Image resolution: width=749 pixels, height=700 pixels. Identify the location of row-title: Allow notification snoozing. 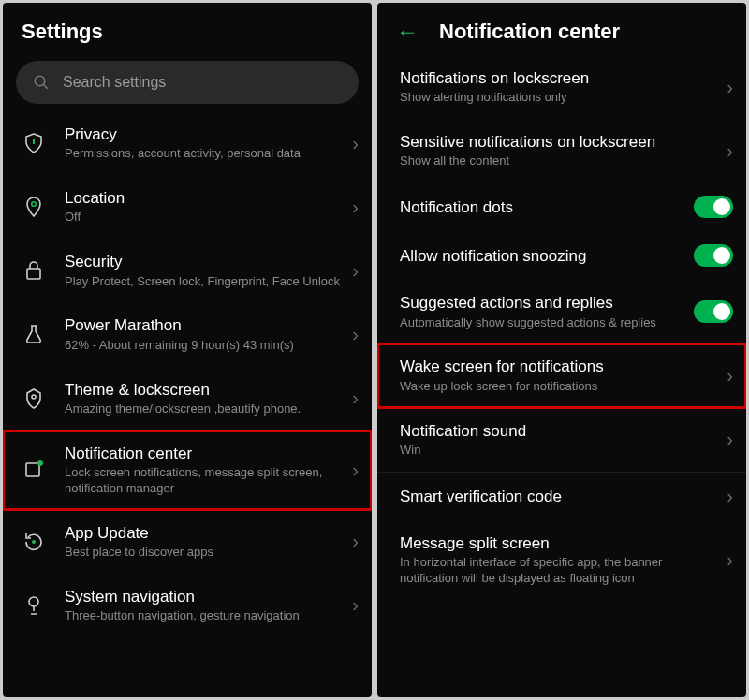
(547, 256).